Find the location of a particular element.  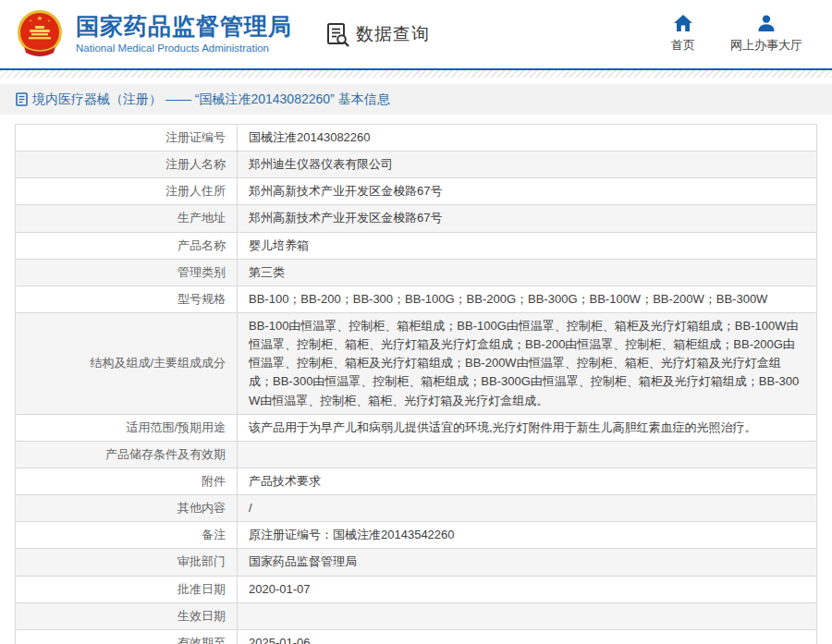

row-label: 管理类别 is located at coordinates (127, 272).